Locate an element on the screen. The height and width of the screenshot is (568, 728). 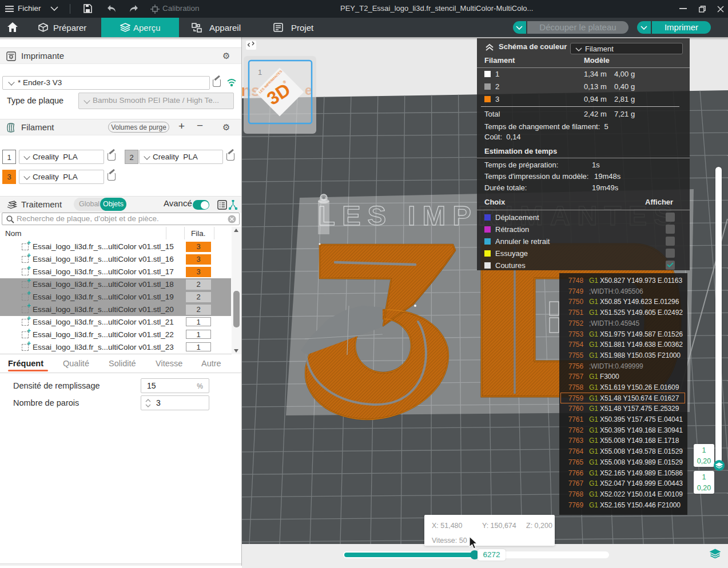
svg-text: 1 is located at coordinates (260, 72).